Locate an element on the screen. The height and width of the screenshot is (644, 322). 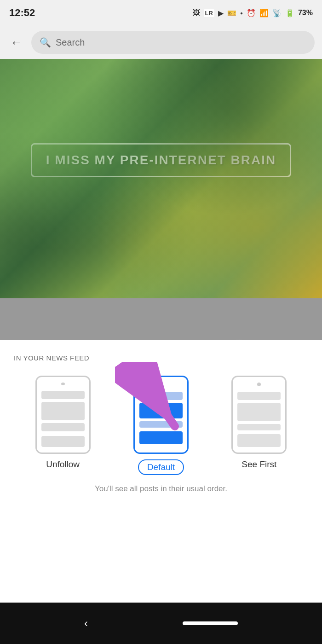
alarm-icon: ⏰ is located at coordinates (251, 13).